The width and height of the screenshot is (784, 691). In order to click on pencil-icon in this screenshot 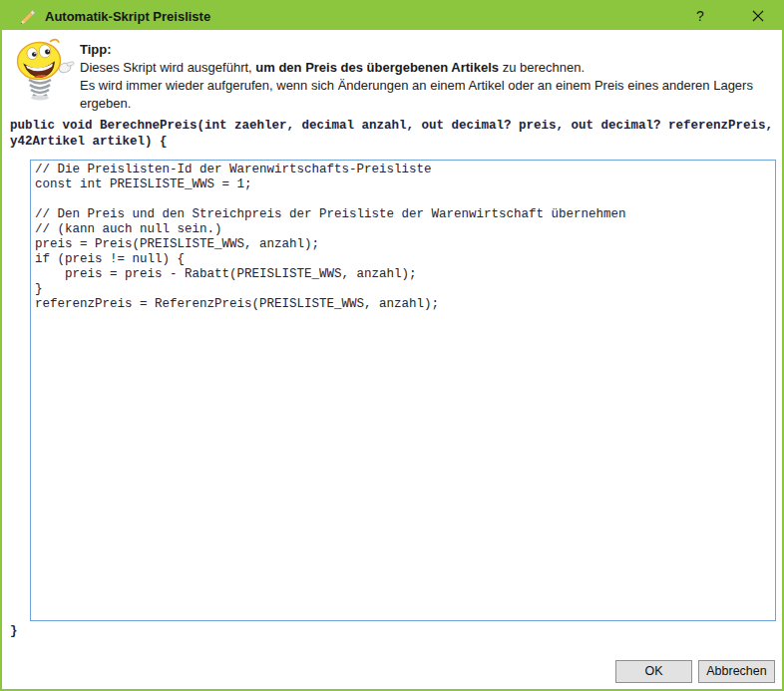, I will do `click(27, 16)`.